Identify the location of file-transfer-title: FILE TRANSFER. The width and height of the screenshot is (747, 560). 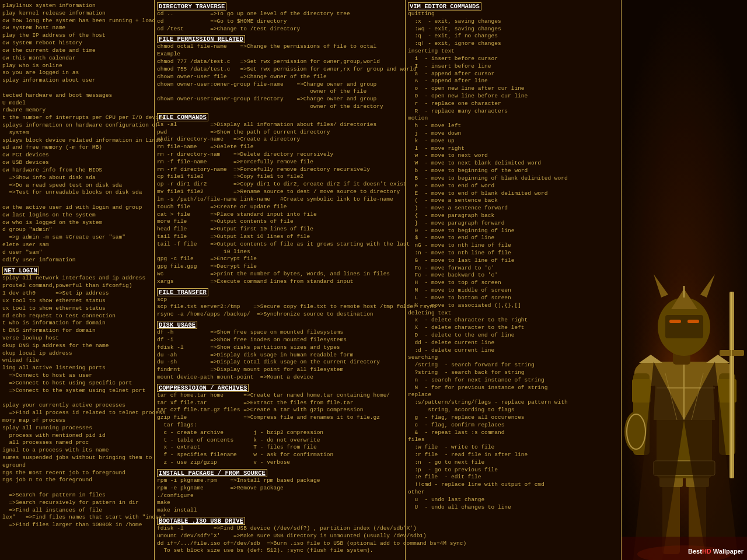
(183, 292).